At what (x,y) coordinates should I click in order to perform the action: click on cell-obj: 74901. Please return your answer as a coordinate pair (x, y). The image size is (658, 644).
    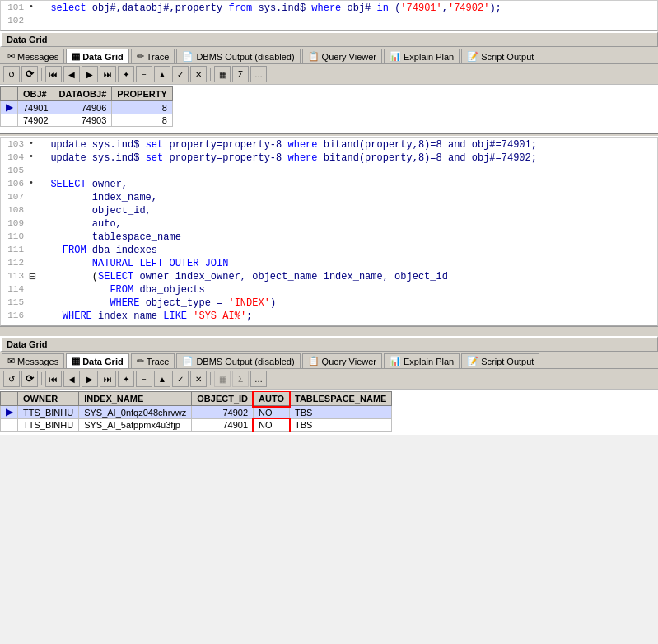
    Looking at the image, I should click on (36, 108).